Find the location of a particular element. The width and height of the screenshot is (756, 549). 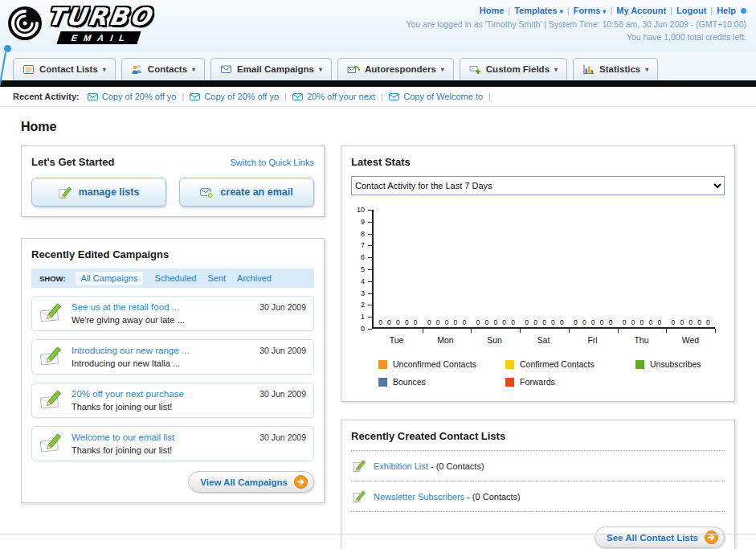

nav-tab-contact-lists: Contact Lists▾ is located at coordinates (64, 69).